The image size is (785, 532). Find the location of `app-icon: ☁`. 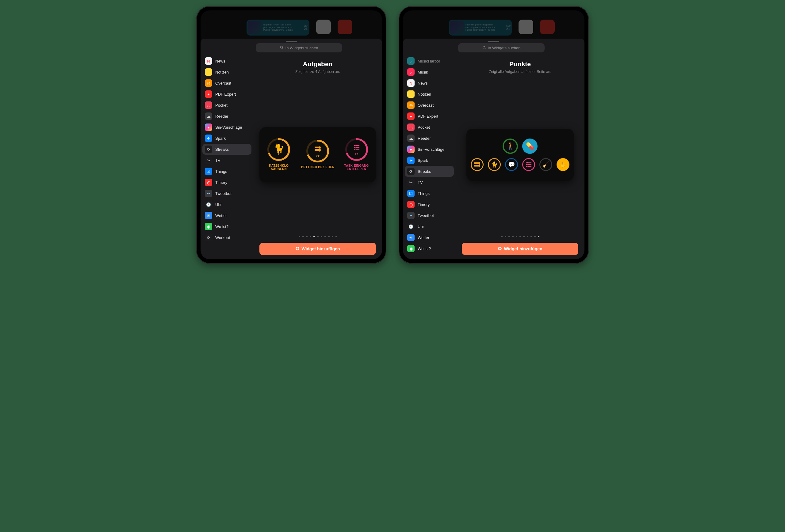

app-icon: ☁ is located at coordinates (208, 116).